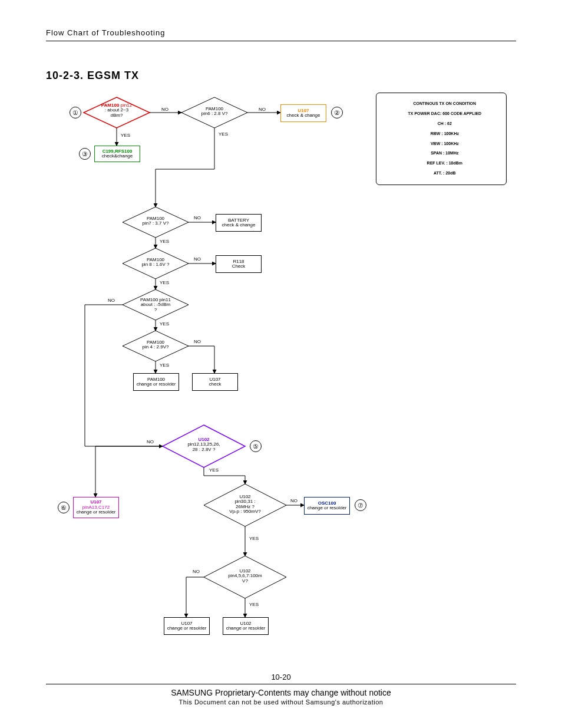 The image size is (562, 728). Describe the element at coordinates (85, 154) in the screenshot. I see `marker-3: ③` at that location.